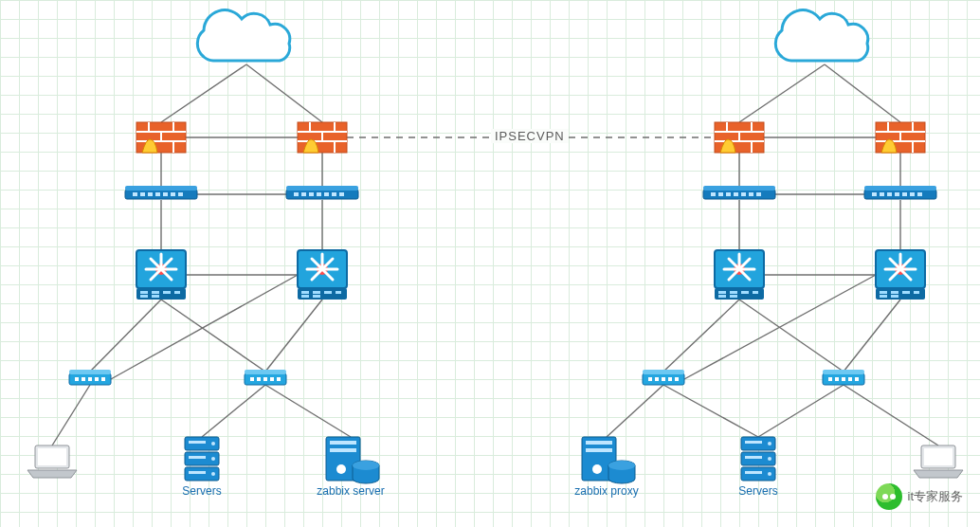  I want to click on wechat-icon, so click(889, 497).